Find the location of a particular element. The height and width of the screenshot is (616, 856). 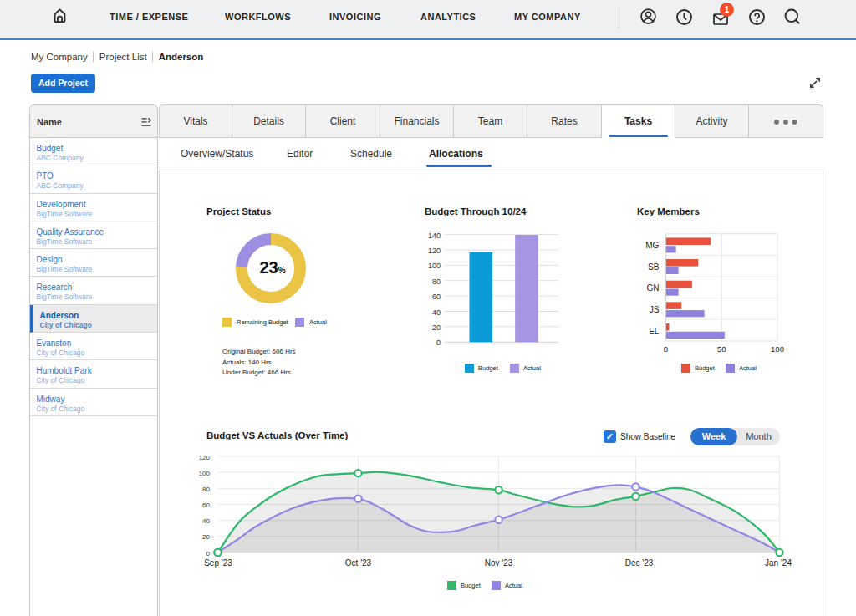

svg-text: Jan '24 is located at coordinates (778, 563).